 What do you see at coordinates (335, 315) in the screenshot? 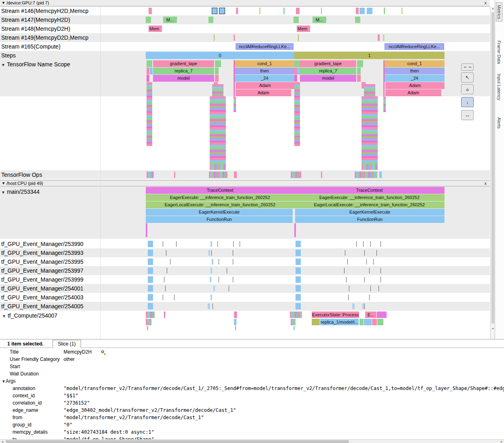
I see `slice-executorstate: ExecutorState::Process` at bounding box center [335, 315].